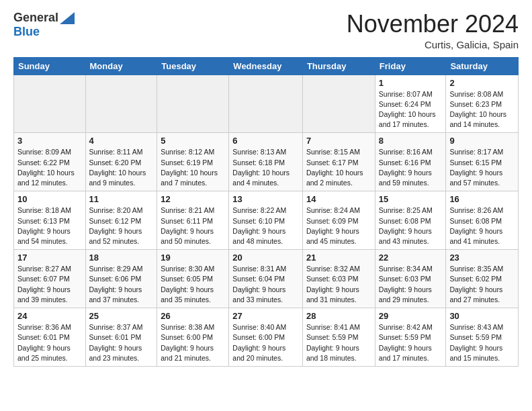  I want to click on table-row: 16Sunrise: 8:26 AMSunset: 6:08 PMDayligh…, so click(482, 220).